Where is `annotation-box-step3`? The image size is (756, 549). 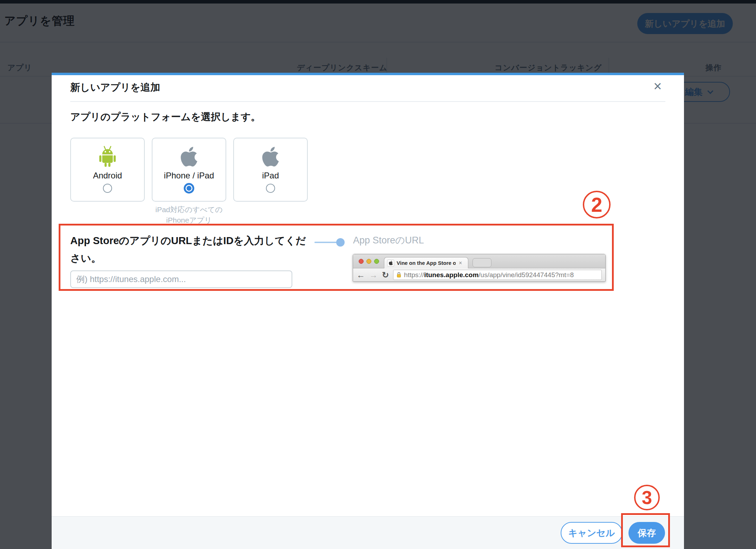 annotation-box-step3 is located at coordinates (646, 530).